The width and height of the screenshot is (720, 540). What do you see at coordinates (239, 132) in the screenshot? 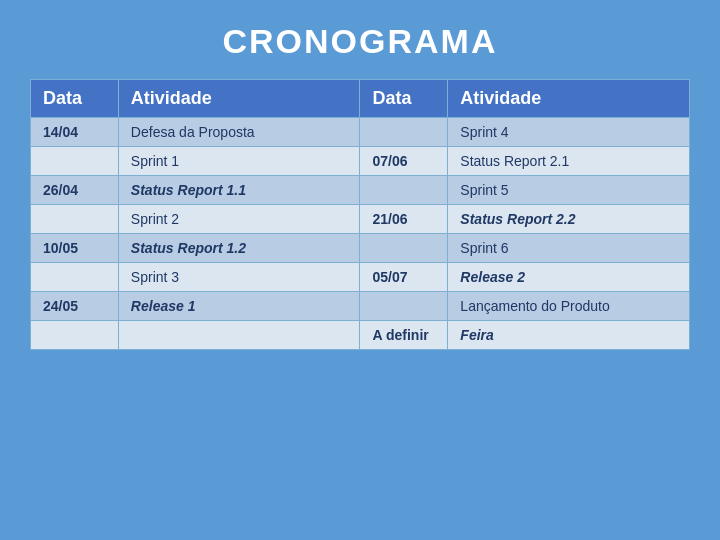
I see `cell-activity-left: Defesa da Proposta` at bounding box center [239, 132].